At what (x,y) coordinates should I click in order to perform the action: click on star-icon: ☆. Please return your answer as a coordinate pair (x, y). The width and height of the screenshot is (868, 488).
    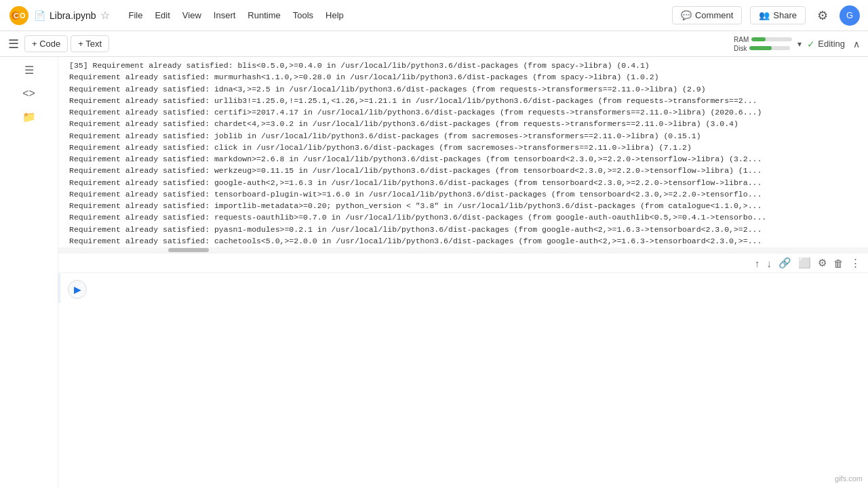
    Looking at the image, I should click on (105, 15).